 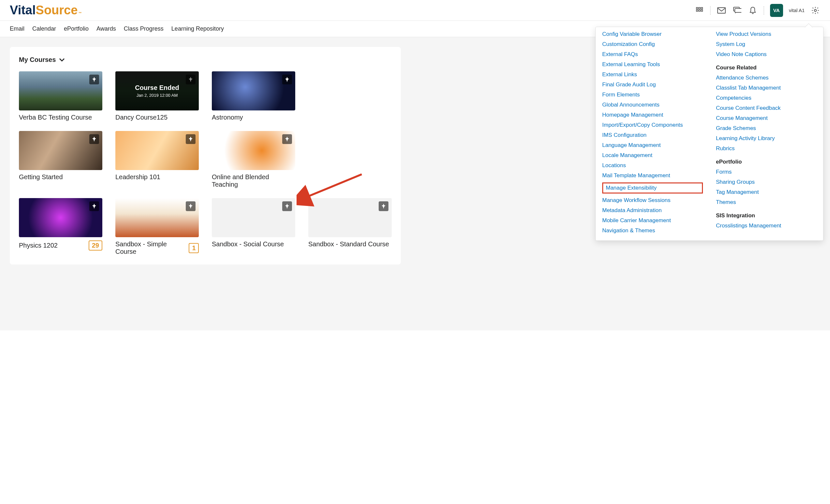 What do you see at coordinates (699, 10) in the screenshot?
I see `apps-icon` at bounding box center [699, 10].